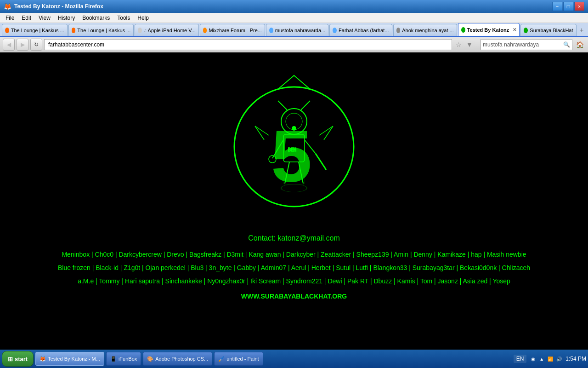 Image resolution: width=588 pixels, height=368 pixels. I want to click on start-button: ⊞ start, so click(17, 359).